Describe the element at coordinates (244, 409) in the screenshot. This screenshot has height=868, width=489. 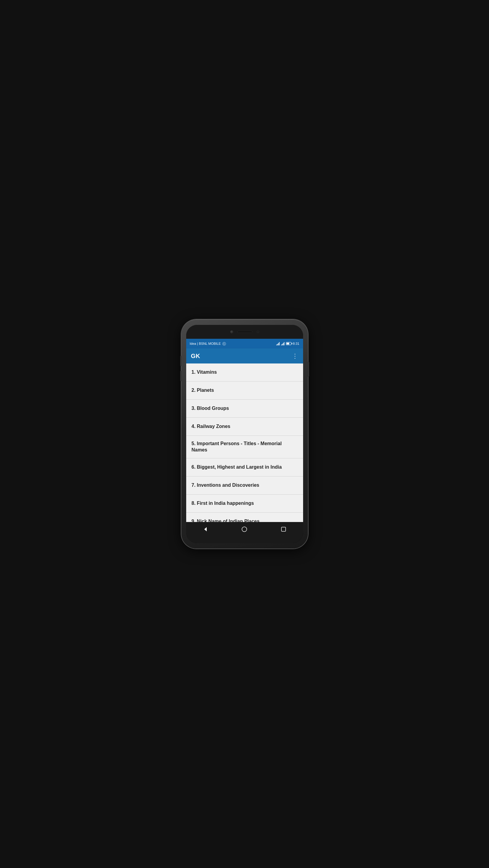
I see `list-item: 3. Blood Groups` at that location.